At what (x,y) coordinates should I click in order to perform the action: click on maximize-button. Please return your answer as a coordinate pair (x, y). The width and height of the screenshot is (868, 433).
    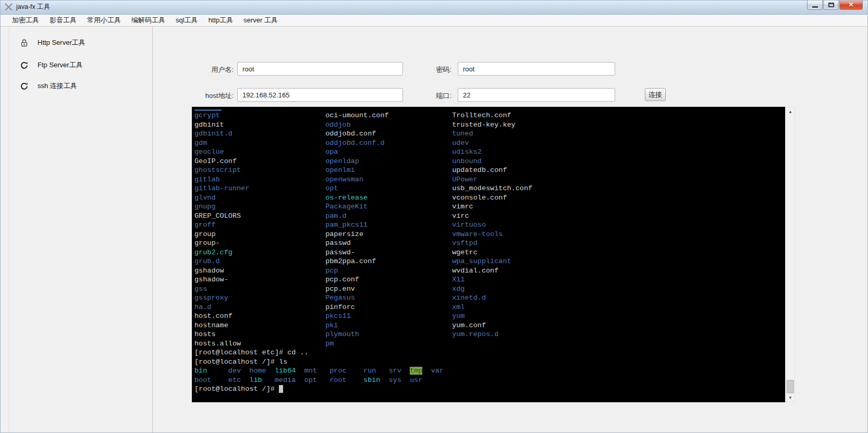
    Looking at the image, I should click on (831, 5).